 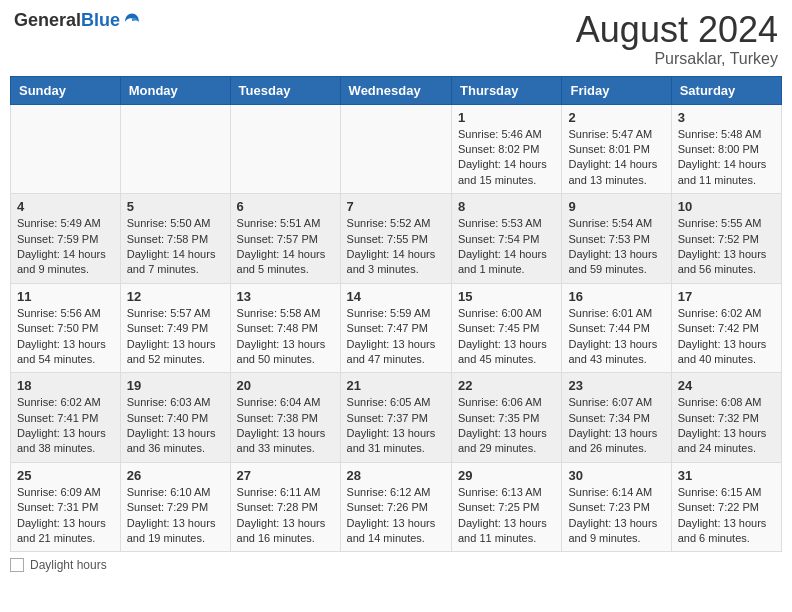 I want to click on calendar-cell: 8Sunrise: 5:53 AM Sunset: 7:54 PM Daylig…, so click(x=507, y=239).